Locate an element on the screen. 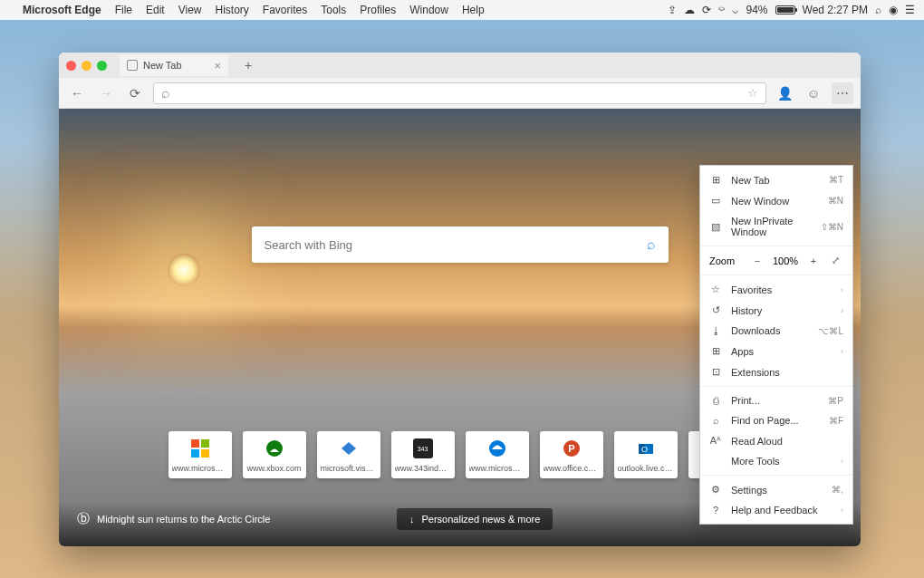  battery-icon is located at coordinates (785, 10).